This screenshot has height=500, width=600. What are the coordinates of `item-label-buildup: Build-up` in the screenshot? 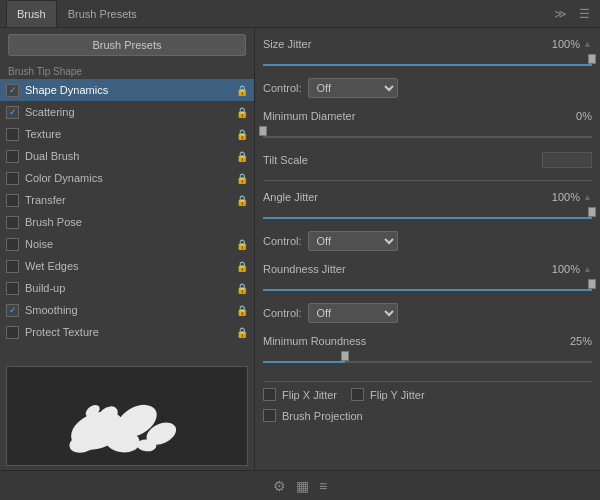 It's located at (130, 288).